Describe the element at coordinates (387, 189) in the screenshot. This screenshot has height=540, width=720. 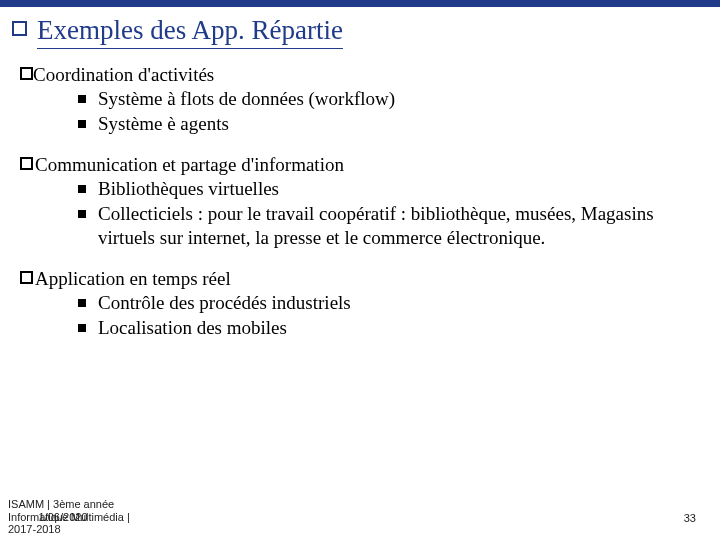
I see `list-item: Bibliothèques virtuelles` at that location.